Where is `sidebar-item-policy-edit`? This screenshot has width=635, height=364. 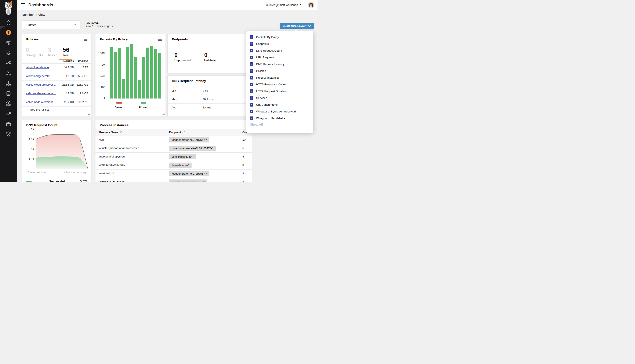 sidebar-item-policy-edit is located at coordinates (9, 53).